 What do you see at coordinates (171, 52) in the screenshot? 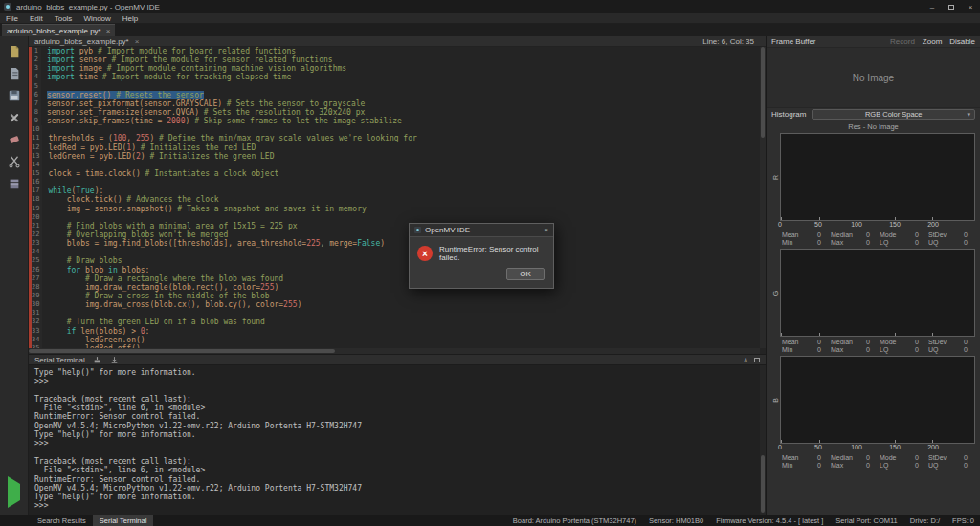
I see `code-text: import pyb # Import module for board rel…` at bounding box center [171, 52].